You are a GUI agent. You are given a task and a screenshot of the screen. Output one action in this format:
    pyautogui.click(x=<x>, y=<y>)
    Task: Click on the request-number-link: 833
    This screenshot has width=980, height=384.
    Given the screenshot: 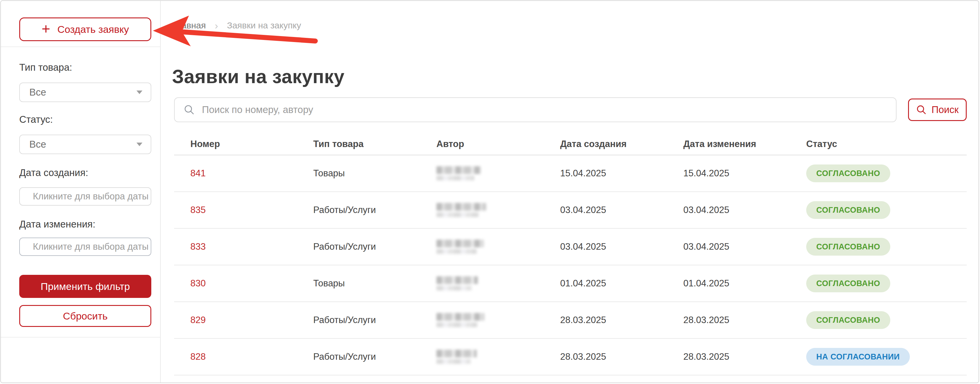 What is the action you would take?
    pyautogui.click(x=236, y=247)
    